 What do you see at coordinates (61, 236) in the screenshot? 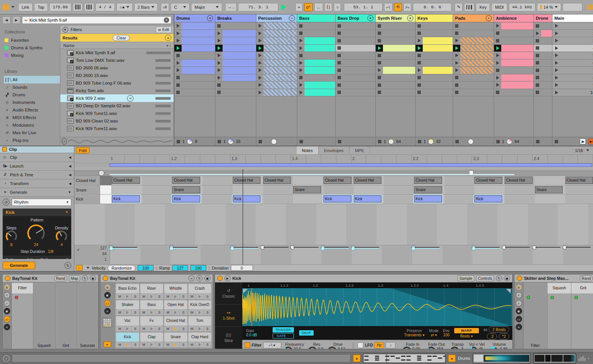
I see `density-knob: Density4` at bounding box center [61, 236].